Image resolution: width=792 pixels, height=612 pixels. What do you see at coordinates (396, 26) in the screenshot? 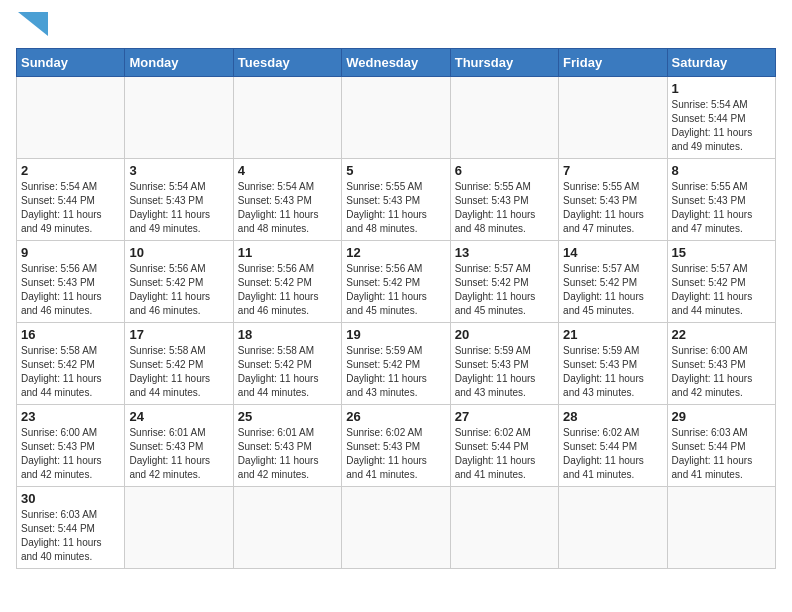
I see `page-header` at bounding box center [396, 26].